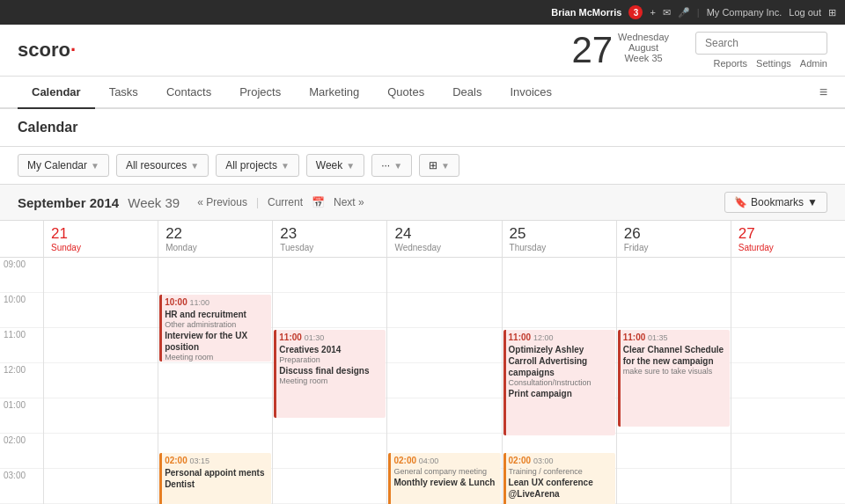 The image size is (845, 504). I want to click on search-area: Reports Settings Admin, so click(761, 50).